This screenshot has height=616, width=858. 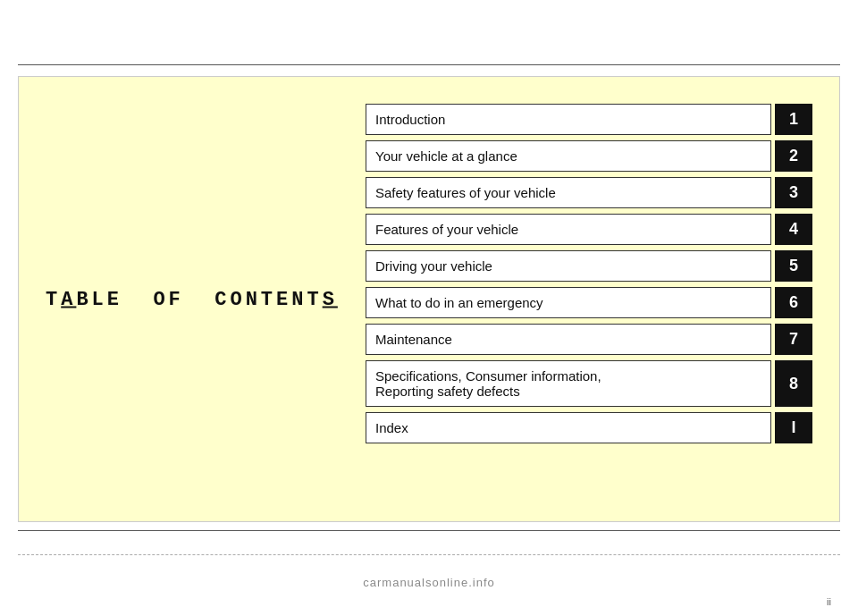 I want to click on page-number: ii, so click(x=829, y=602).